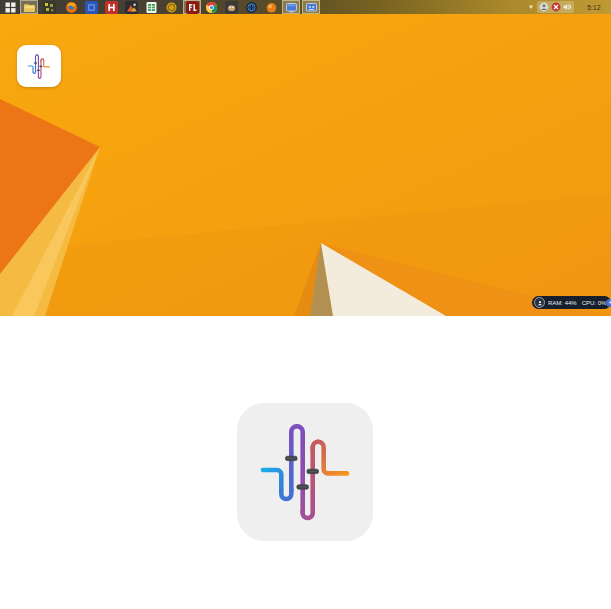  Describe the element at coordinates (291, 7) in the screenshot. I see `vm-window-1-icon` at that location.